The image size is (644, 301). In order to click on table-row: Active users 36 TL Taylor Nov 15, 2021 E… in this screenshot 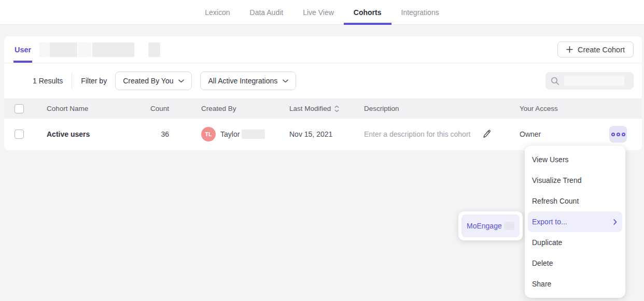, I will do `click(323, 134)`.